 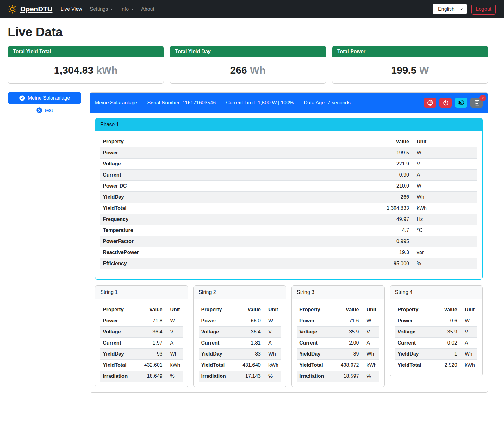 I want to click on language-select: English, so click(x=450, y=9).